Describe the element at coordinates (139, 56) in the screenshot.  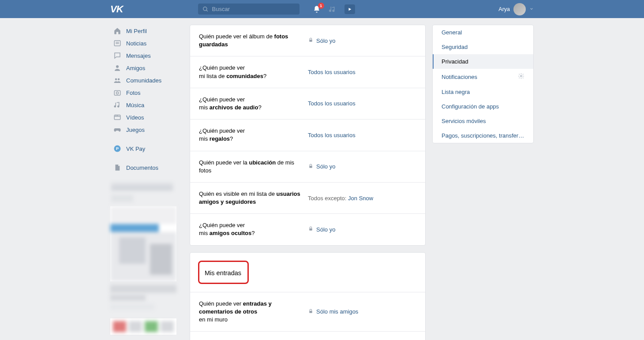
I see `nav-label: Mensajes` at that location.